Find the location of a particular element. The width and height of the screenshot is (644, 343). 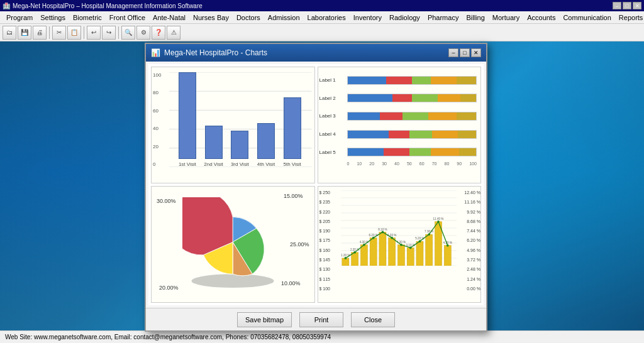

app-icon: 🏥 is located at coordinates (6, 6).